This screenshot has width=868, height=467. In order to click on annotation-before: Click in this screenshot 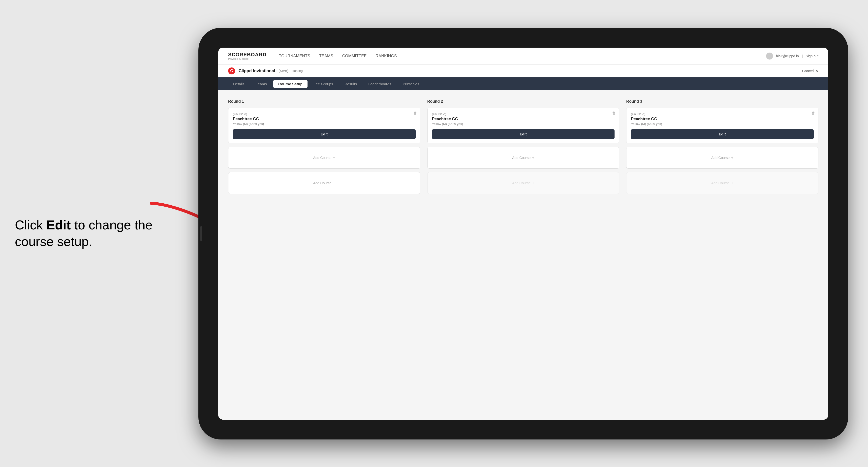, I will do `click(31, 225)`.